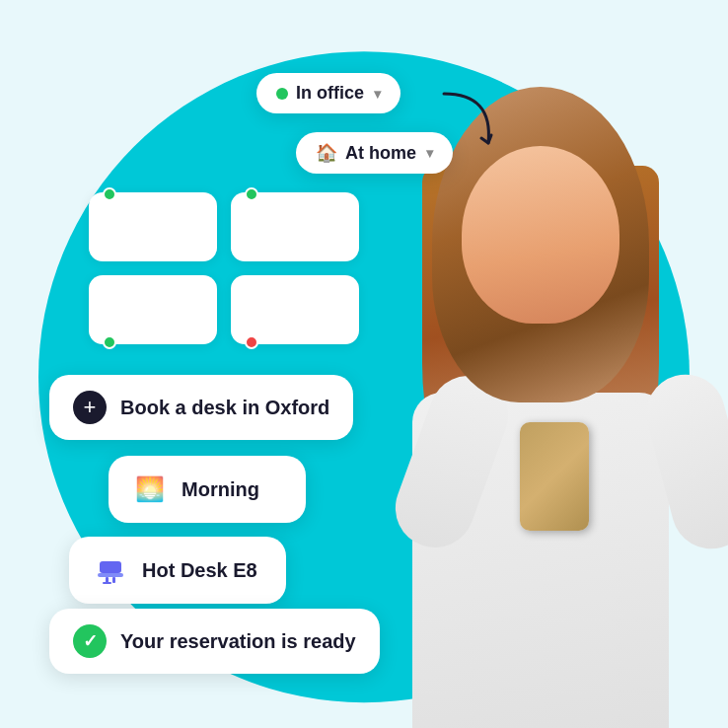 This screenshot has width=728, height=728. Describe the element at coordinates (150, 489) in the screenshot. I see `sunrise-icon: 🌅` at that location.